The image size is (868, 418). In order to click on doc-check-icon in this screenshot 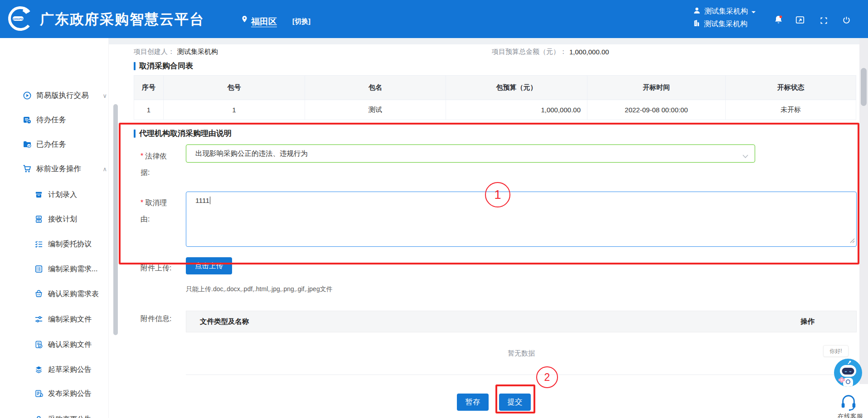, I will do `click(39, 345)`.